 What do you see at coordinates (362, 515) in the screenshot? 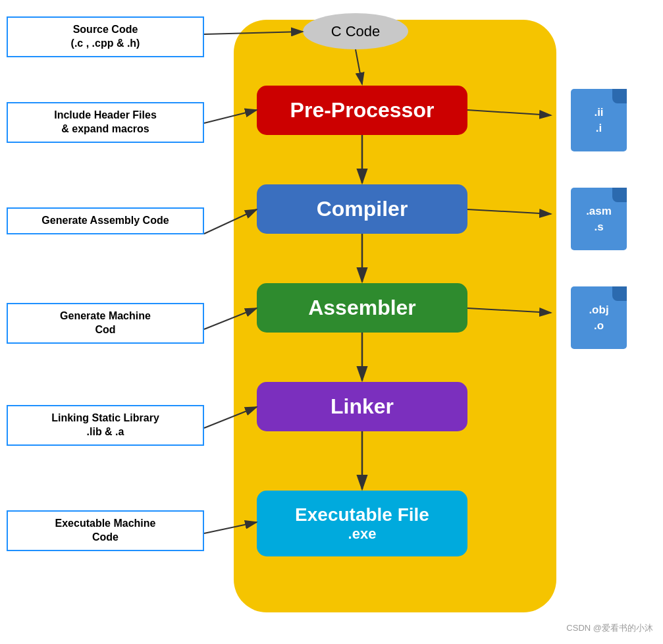
I see `executable-label-line1: Executable File` at bounding box center [362, 515].